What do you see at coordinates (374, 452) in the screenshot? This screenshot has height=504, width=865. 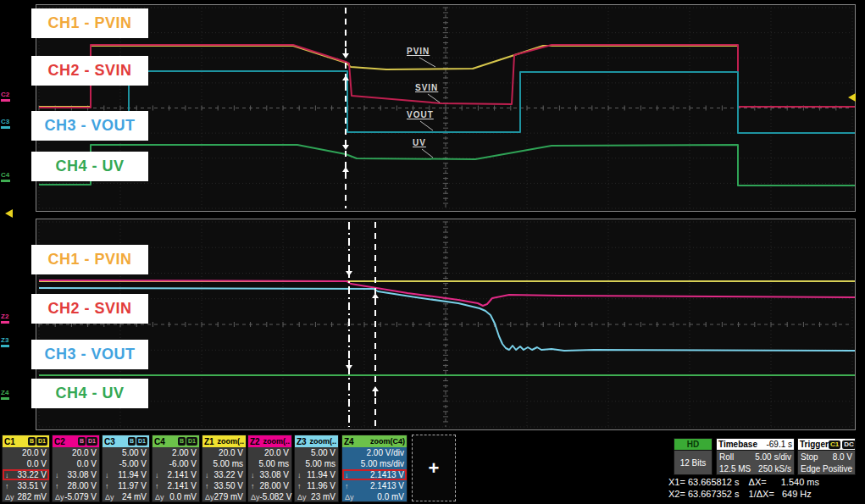 I see `descriptor-row: 2.00 V/div` at bounding box center [374, 452].